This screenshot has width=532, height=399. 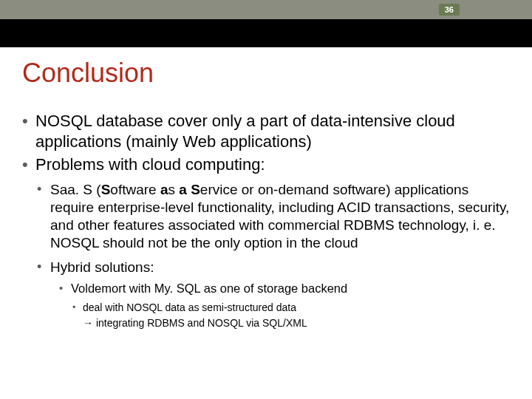 I want to click on bullet-level3: Voldemort with My. SQL as one of storage…, so click(x=284, y=288).